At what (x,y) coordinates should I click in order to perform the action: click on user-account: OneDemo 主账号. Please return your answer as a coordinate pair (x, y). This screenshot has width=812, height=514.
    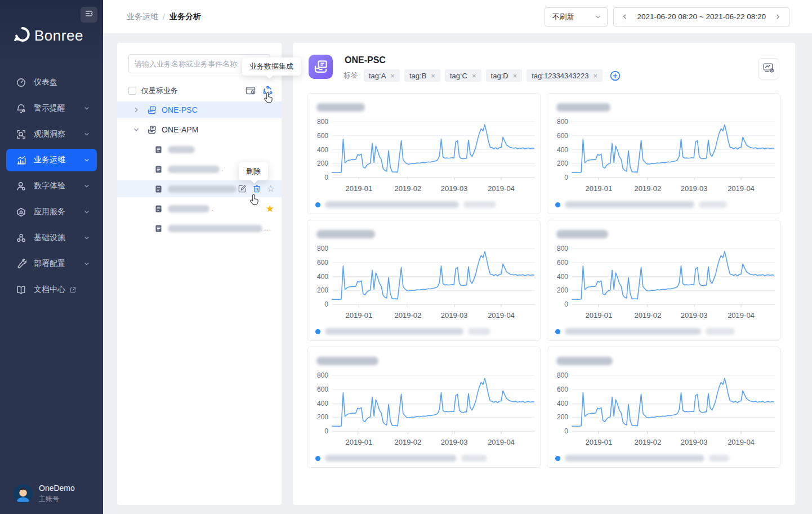
    Looking at the image, I should click on (44, 494).